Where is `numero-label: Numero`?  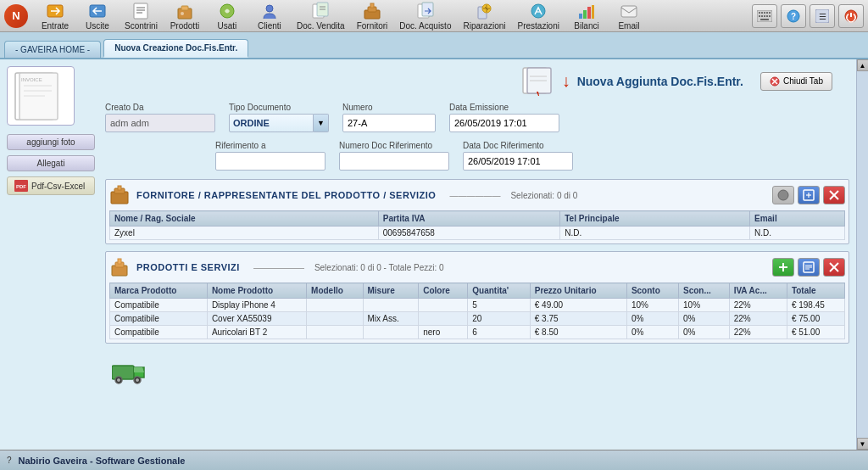
numero-label: Numero is located at coordinates (389, 107).